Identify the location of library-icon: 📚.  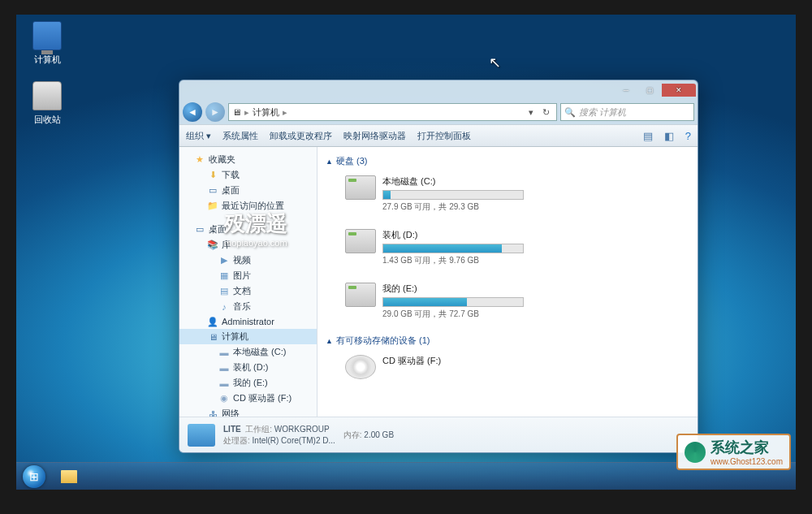
(213, 245).